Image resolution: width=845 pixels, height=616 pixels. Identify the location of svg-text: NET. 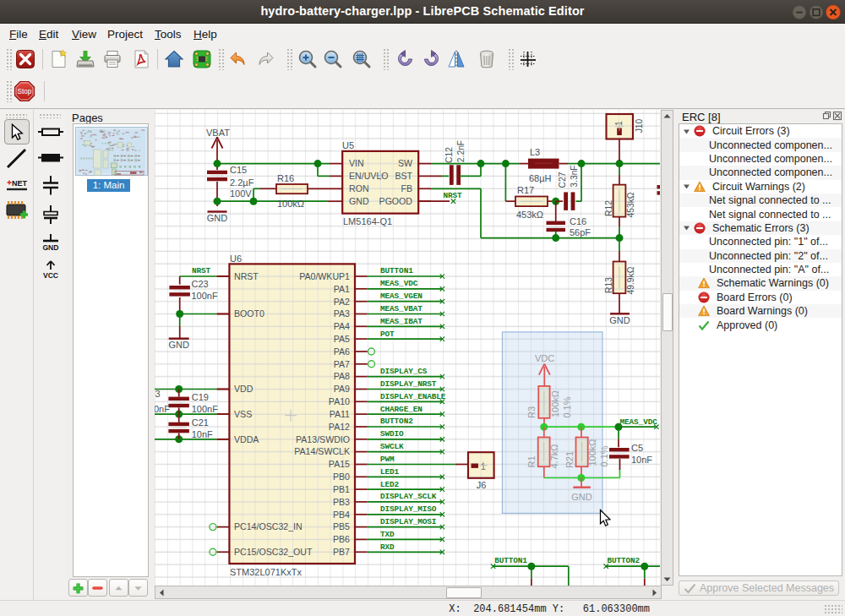
(20, 183).